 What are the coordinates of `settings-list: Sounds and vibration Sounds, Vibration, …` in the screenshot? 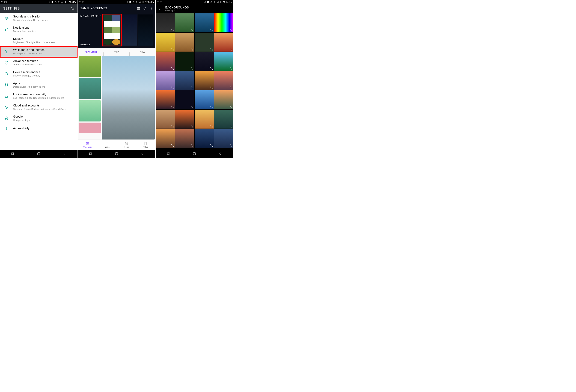 It's located at (39, 81).